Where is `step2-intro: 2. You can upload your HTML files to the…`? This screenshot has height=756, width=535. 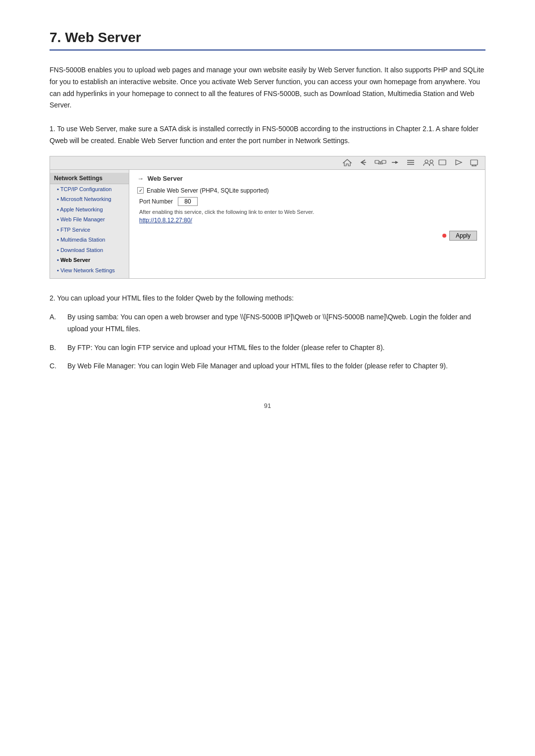
step2-intro: 2. You can upload your HTML files to the… is located at coordinates (268, 299).